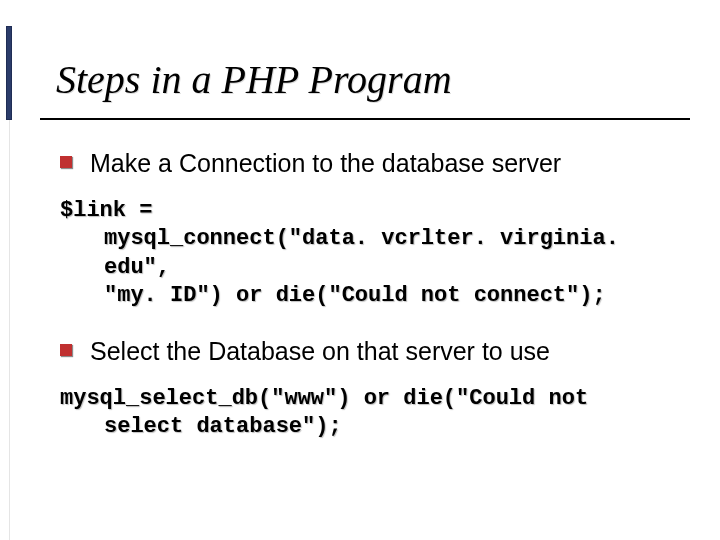 The width and height of the screenshot is (720, 540). What do you see at coordinates (370, 296) in the screenshot?
I see `code-line: "my. ID") or die("Could not connect");` at bounding box center [370, 296].